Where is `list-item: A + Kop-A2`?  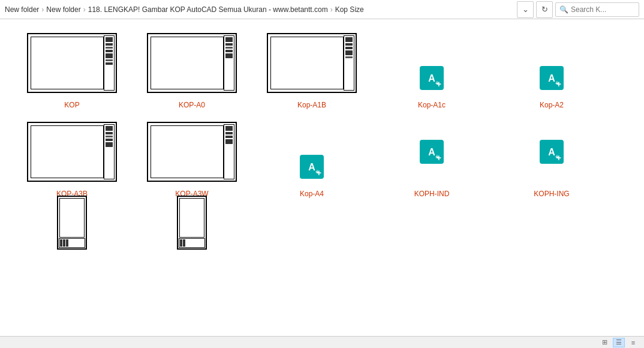
list-item: A + Kop-A2 is located at coordinates (552, 70).